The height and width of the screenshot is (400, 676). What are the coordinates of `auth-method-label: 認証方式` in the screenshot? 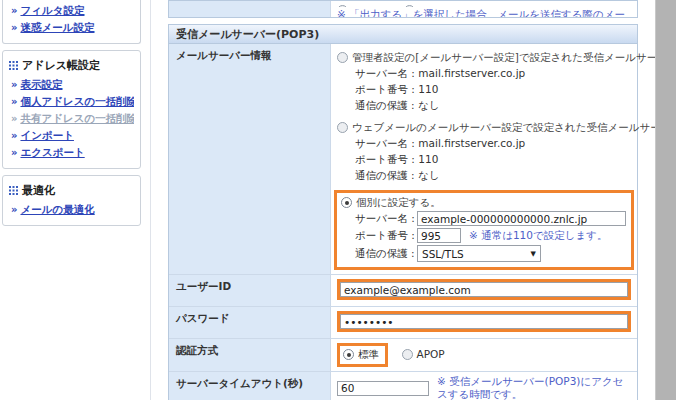 It's located at (250, 355).